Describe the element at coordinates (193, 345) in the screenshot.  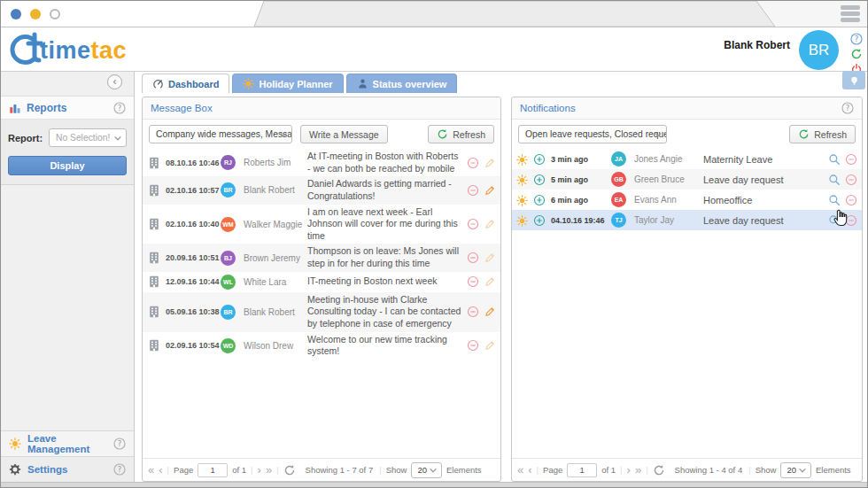
I see `message-date: 02.09.16 10:54` at that location.